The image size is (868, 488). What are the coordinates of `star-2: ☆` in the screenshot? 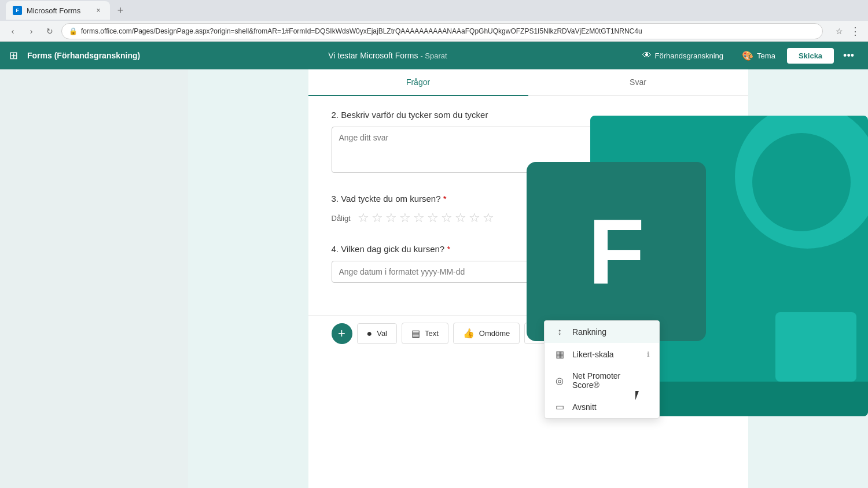 It's located at (377, 218).